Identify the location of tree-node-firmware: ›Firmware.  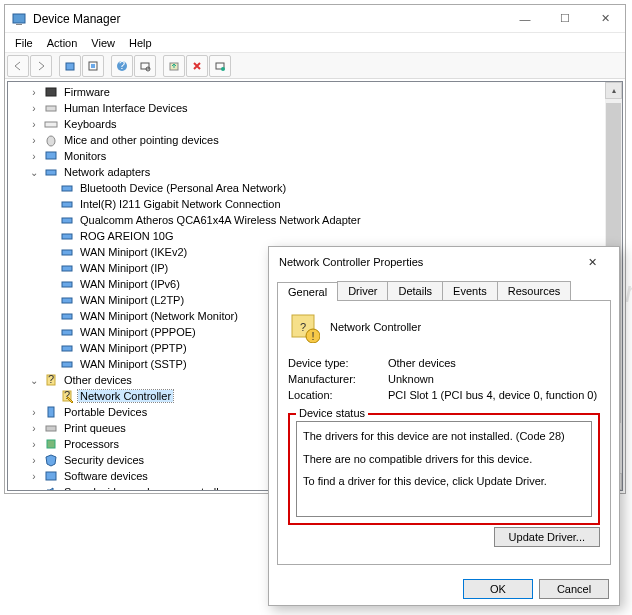
(315, 92).